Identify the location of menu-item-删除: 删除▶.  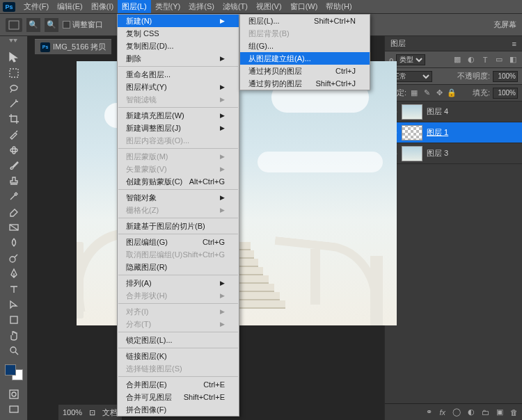
(178, 58).